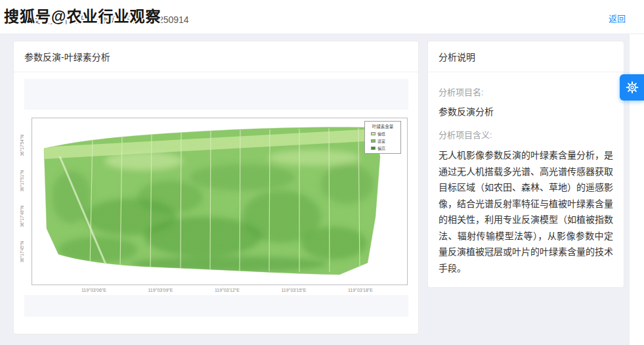  I want to click on legend-item: 偏高, so click(385, 149).